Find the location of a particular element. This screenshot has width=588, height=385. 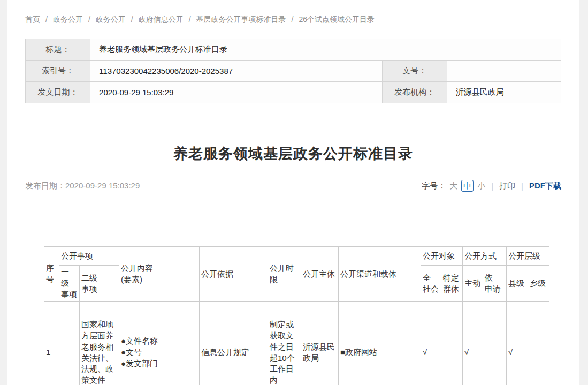

article-sub-row: 发布日期：2020-09-29 15:03:29 字号： 大 中 小 | 打印 … is located at coordinates (293, 186).